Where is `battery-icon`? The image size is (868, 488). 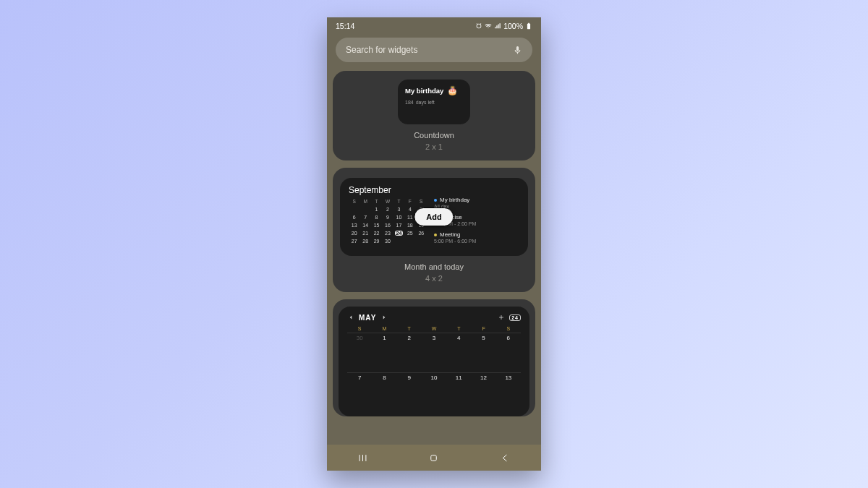 battery-icon is located at coordinates (529, 26).